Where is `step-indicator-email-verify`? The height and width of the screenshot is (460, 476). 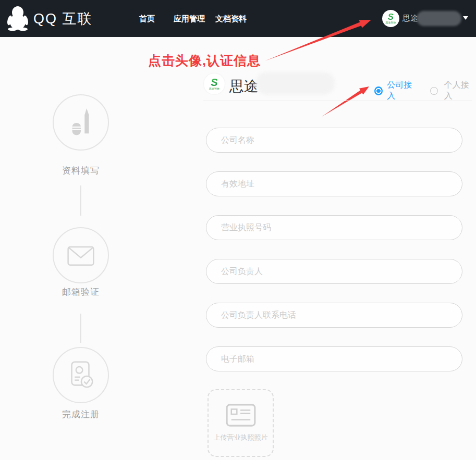 step-indicator-email-verify is located at coordinates (81, 255).